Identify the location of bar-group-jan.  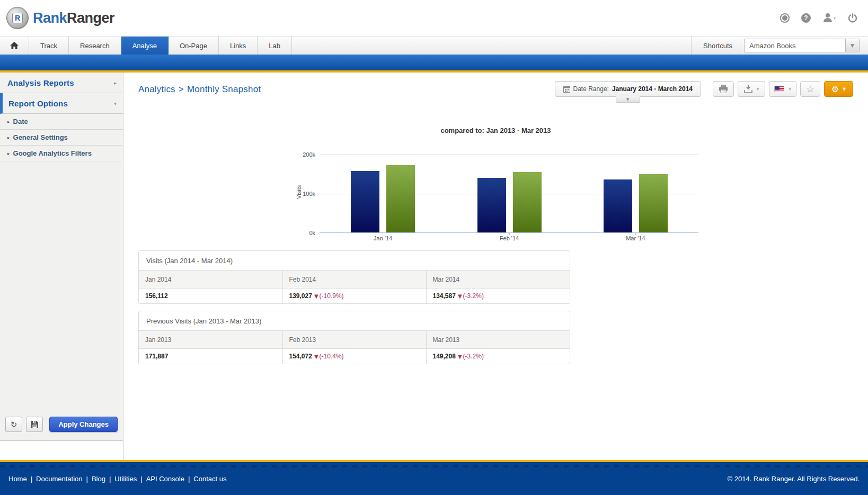
(383, 199).